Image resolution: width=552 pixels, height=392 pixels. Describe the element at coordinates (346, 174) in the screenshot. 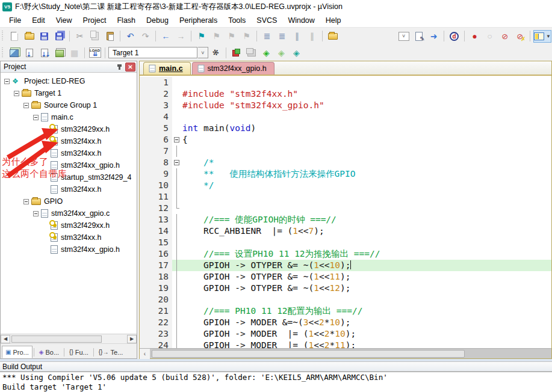

I see `code-line-9: 9 ** 使用结构体指针方法来操作GPIO` at that location.